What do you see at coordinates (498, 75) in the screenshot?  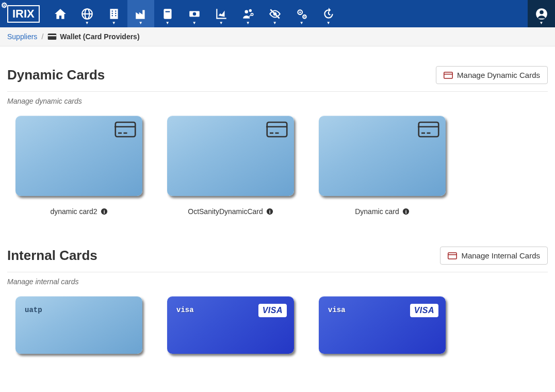 I see `manage-dynamic-label: Manage Dynamic Cards` at bounding box center [498, 75].